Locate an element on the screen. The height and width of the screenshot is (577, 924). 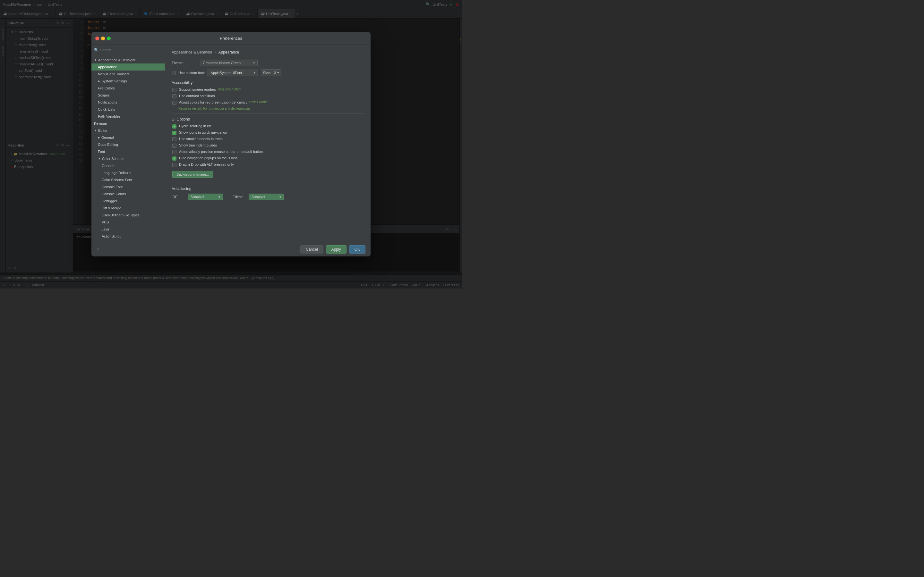
pref-tree-user-defined: User-Defined File Types is located at coordinates (128, 215).